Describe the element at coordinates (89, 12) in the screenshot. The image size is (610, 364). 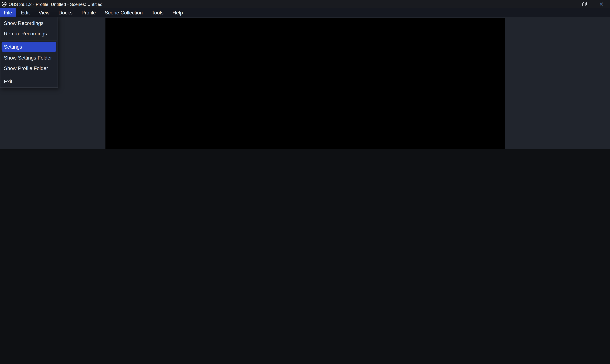
I see `menu-item-profile: Profile` at that location.